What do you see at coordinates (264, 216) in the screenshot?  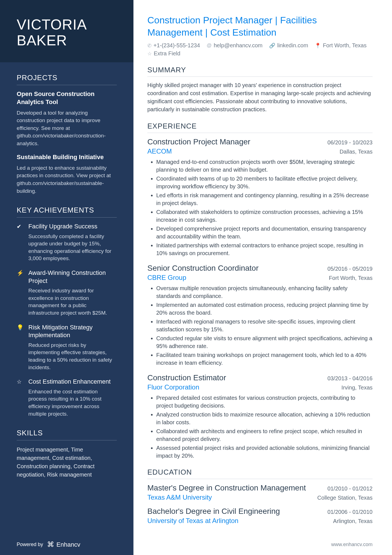 I see `experience-bullet: Collaborated with stakeholders to optimi…` at bounding box center [264, 216].